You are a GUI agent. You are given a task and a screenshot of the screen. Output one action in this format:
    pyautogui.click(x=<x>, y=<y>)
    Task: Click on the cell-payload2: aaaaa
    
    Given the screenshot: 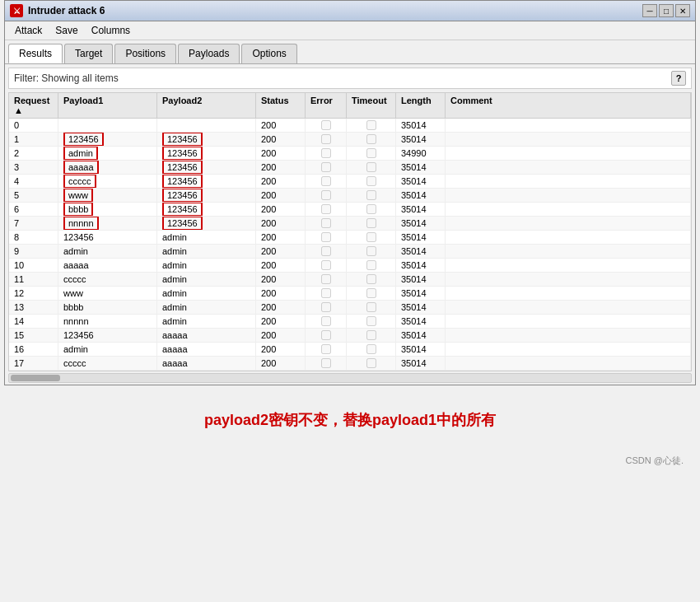 What is the action you would take?
    pyautogui.click(x=207, y=349)
    